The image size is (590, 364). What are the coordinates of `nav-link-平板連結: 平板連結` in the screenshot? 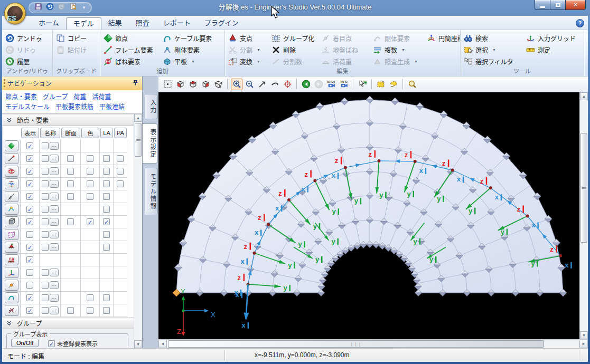 It's located at (112, 108).